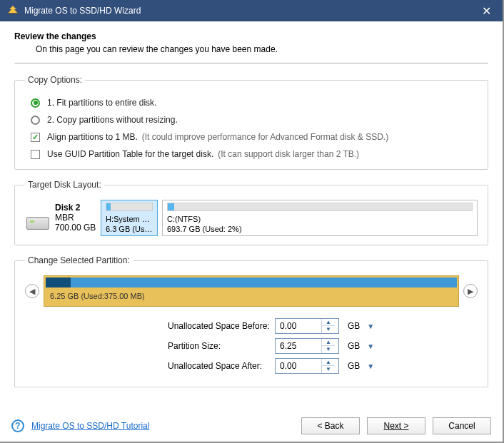  What do you see at coordinates (76, 228) in the screenshot?
I see `disk-size: 700.00 GB` at bounding box center [76, 228].